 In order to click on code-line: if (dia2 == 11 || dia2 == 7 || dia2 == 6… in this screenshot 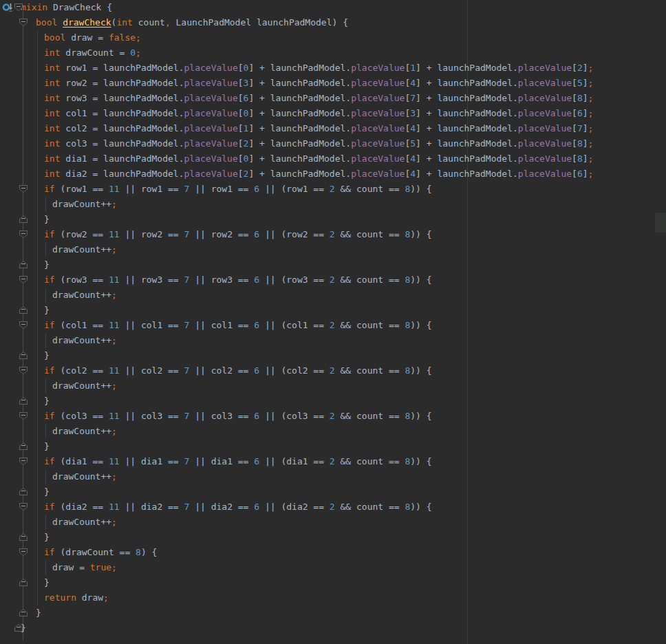, I will do `click(238, 507)`.